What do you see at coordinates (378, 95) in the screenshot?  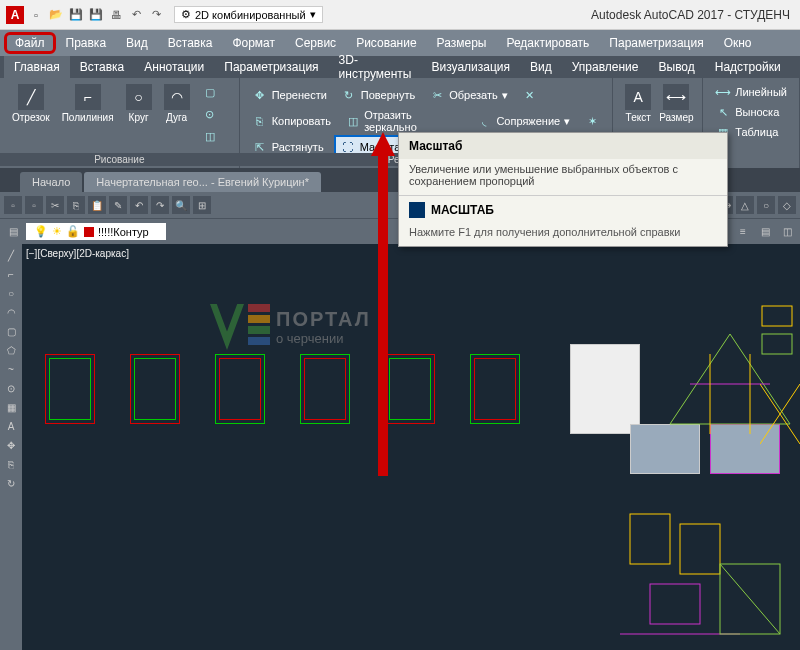 I see `rotate-button: ↻Повернуть` at bounding box center [378, 95].